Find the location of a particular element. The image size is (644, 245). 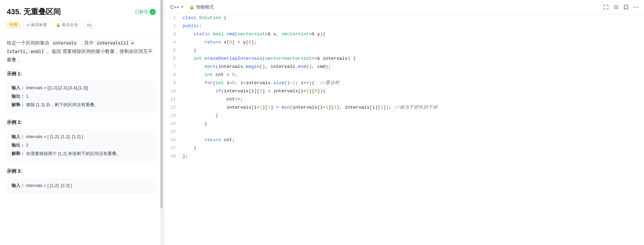

code-line-3: 3 static bool cmd(vector<int>& x, vector… is located at coordinates (404, 35).